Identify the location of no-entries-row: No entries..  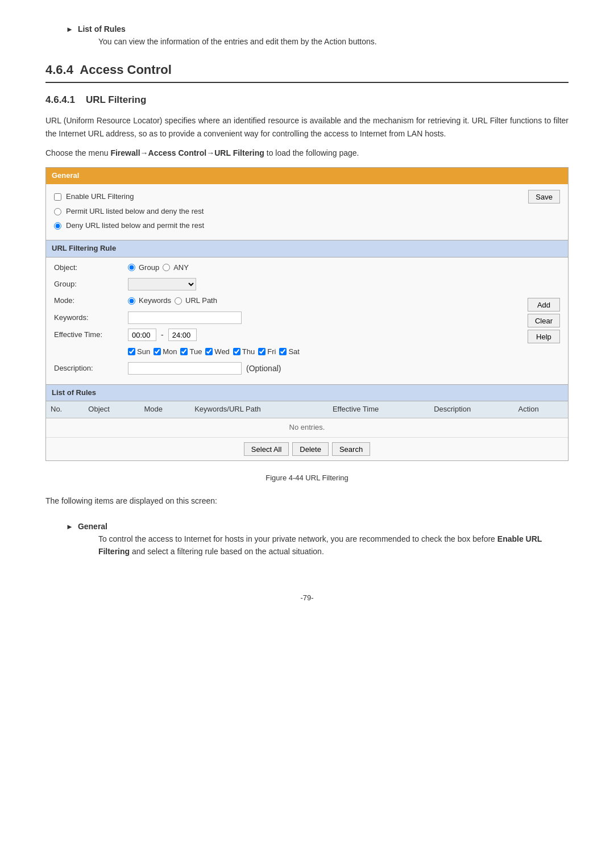
(307, 427).